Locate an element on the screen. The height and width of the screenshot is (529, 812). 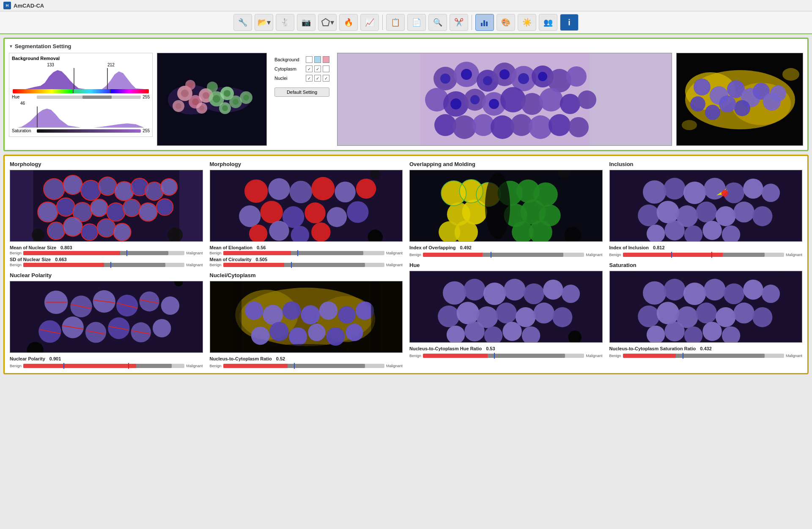
bg-swatch-blue is located at coordinates (318, 60).